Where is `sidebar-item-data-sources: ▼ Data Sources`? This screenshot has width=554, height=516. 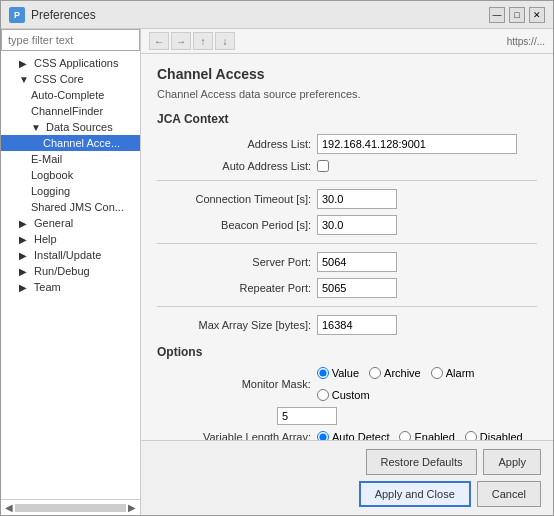 sidebar-item-data-sources: ▼ Data Sources is located at coordinates (70, 127).